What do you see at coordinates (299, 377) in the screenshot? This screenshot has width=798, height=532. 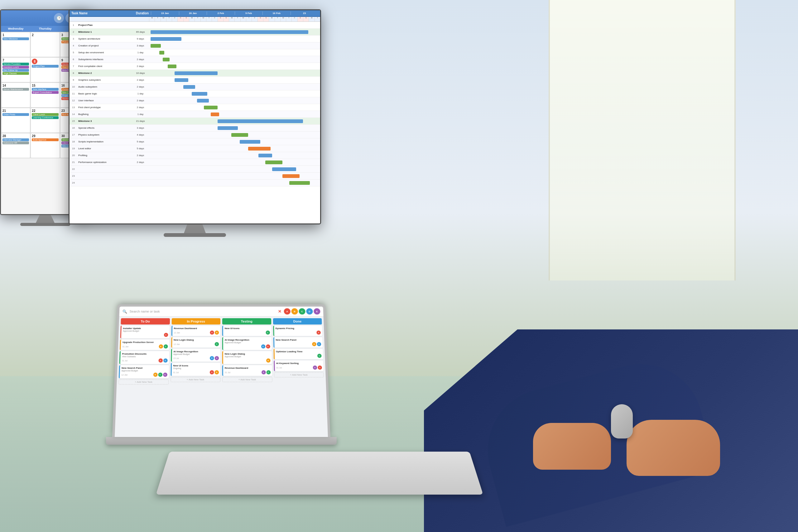 I see `kanban-col-done: Done Dynamic Pricing A` at bounding box center [299, 377].